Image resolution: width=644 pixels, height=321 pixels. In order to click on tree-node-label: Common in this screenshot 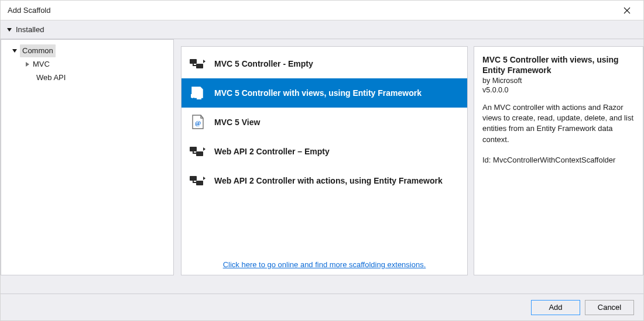, I will do `click(37, 51)`.